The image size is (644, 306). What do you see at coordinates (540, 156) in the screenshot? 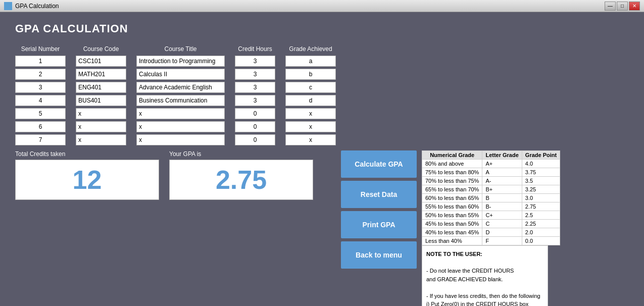
I see `grade-table-header: Grade Point` at bounding box center [540, 156].